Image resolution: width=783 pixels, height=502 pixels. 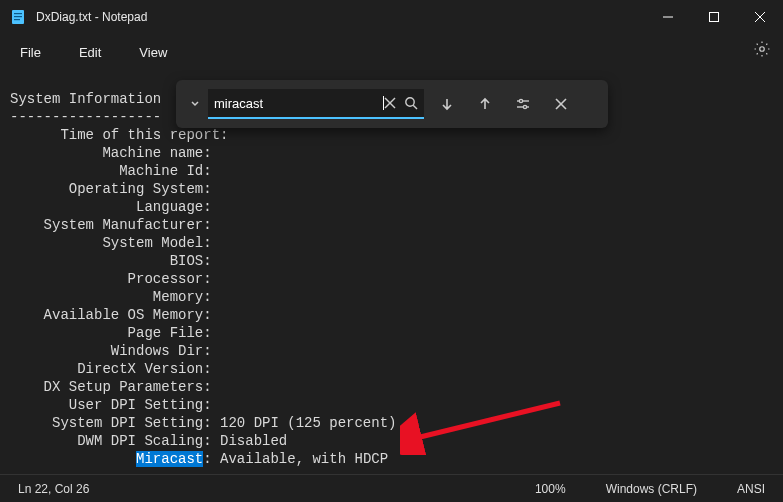 What do you see at coordinates (111, 243) in the screenshot?
I see `line-sys-model: System Model:` at bounding box center [111, 243].